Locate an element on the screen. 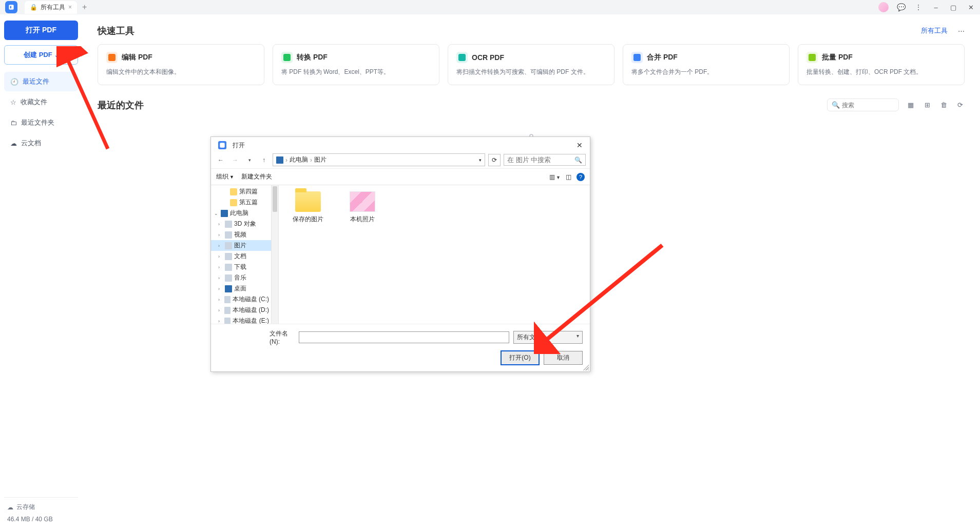  nav-back-button: ← is located at coordinates (221, 160).